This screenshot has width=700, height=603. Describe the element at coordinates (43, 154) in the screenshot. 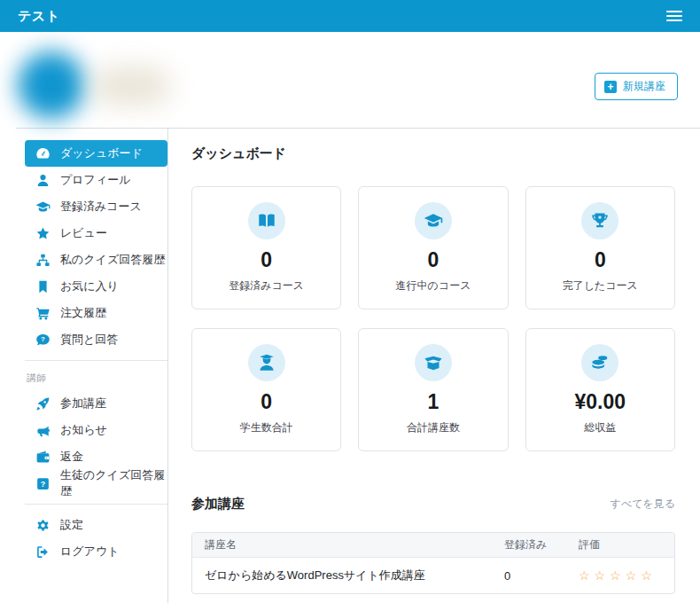

I see `dashboard-icon` at that location.